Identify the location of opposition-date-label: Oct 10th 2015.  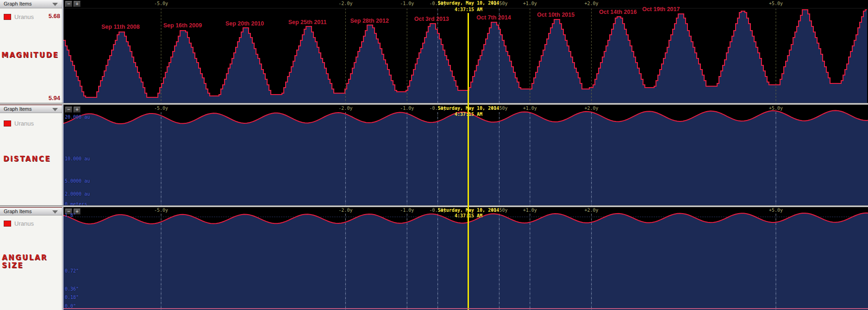
(556, 15).